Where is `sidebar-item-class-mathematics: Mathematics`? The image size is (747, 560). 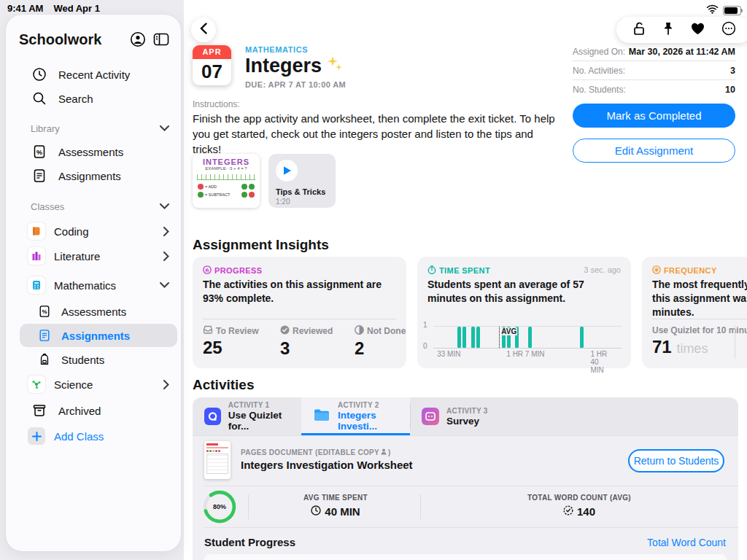 sidebar-item-class-mathematics: Mathematics is located at coordinates (93, 285).